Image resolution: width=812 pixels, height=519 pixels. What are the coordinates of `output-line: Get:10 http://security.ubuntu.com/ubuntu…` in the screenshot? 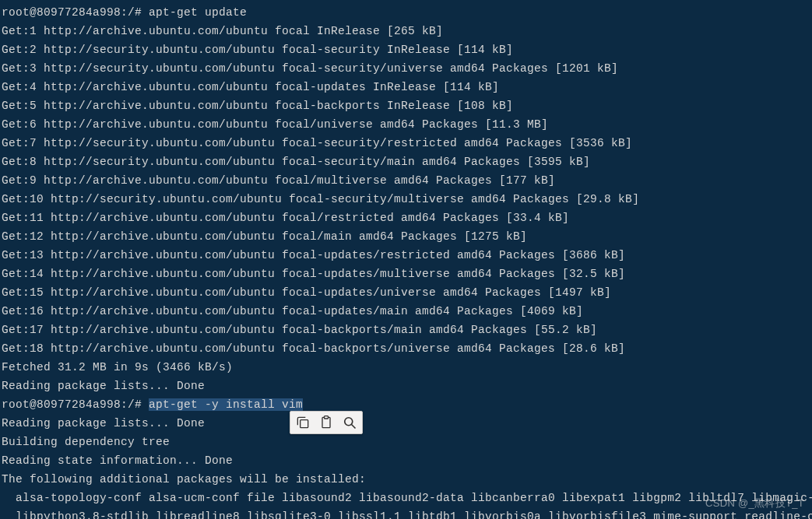 It's located at (406, 199).